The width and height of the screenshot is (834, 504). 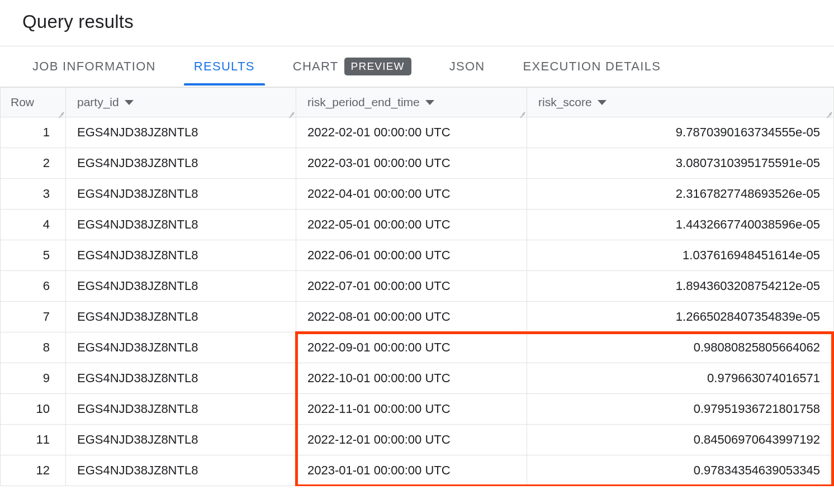 What do you see at coordinates (411, 194) in the screenshot?
I see `cell-risk-period-end-time: 2022-04-01 00:00:00 UTC` at bounding box center [411, 194].